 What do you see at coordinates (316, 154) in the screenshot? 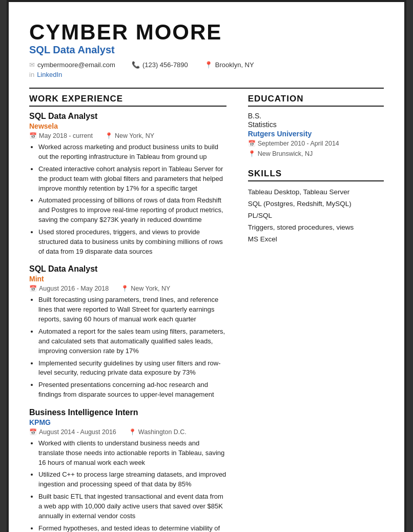
I see `edu-location-row: 📍 New Brunswick, NJ` at bounding box center [316, 154].